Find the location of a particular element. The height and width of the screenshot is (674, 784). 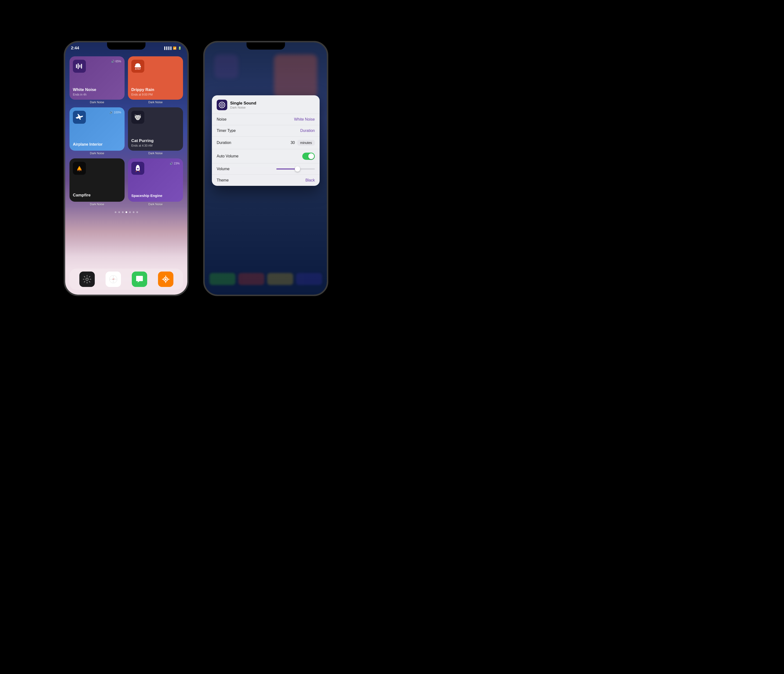

detail-card: Single Sound Dark Noise Noise White Nois… is located at coordinates (266, 141).